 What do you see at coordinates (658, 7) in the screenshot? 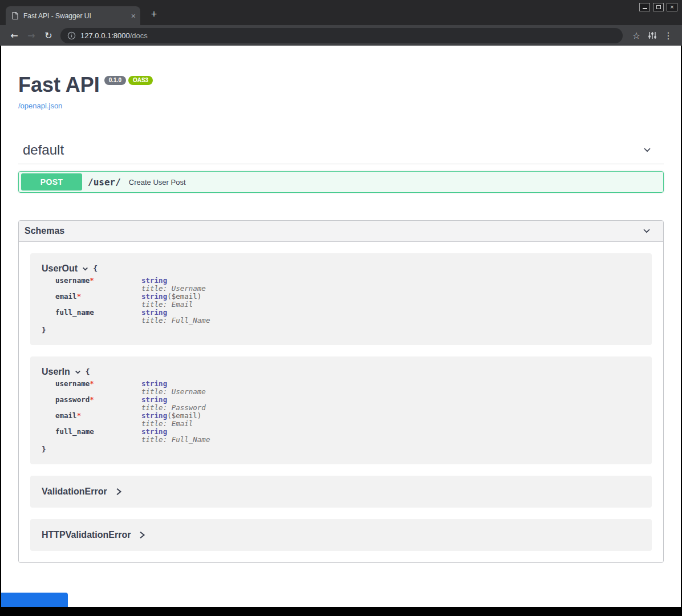
I see `maximize-button` at bounding box center [658, 7].